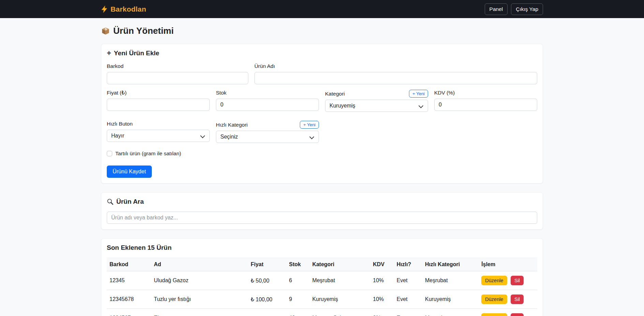  I want to click on add-product-title: + Yeni Ürün Ekle, so click(322, 53).